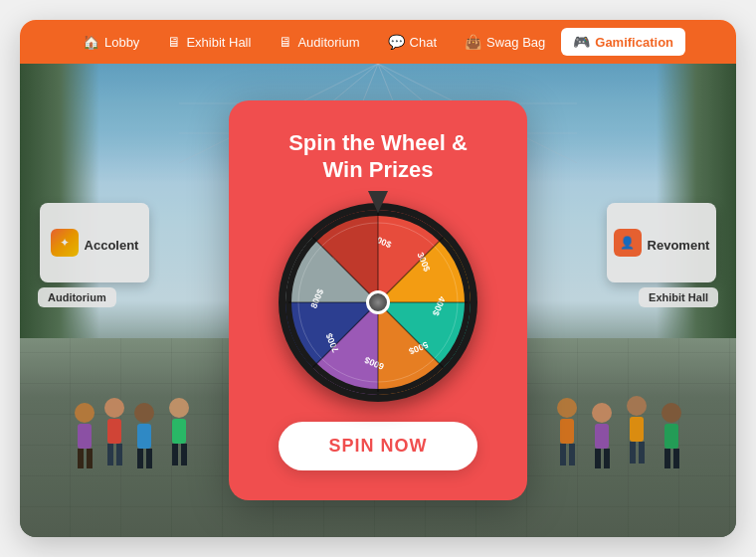 This screenshot has height=557, width=756. Describe the element at coordinates (174, 42) in the screenshot. I see `monitor-icon: 🖥` at that location.